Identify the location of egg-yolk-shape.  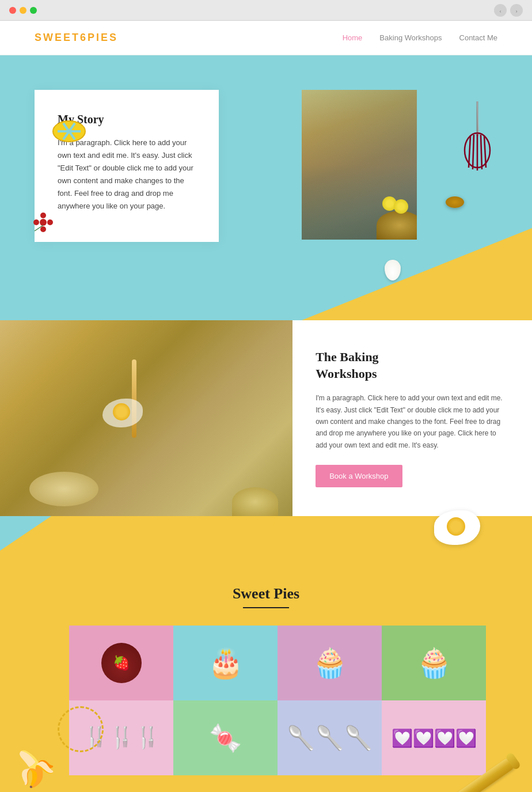
(456, 526).